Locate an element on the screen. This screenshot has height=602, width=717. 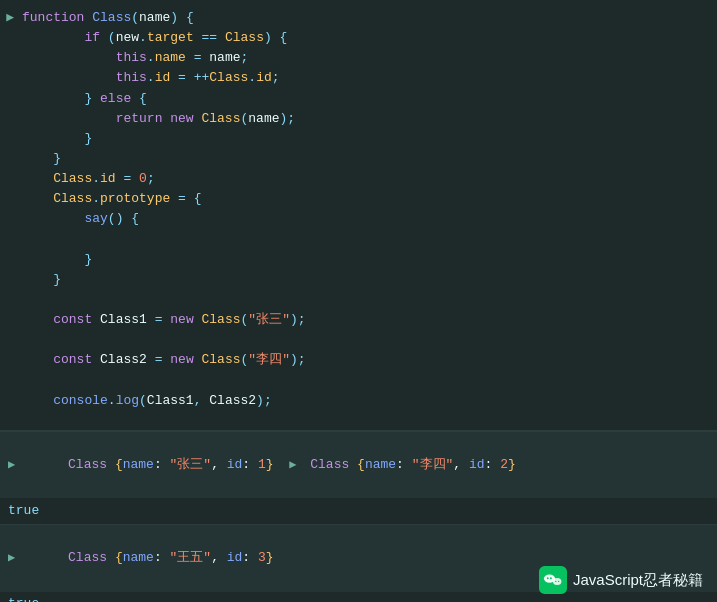
code-text: if (new.target == Class) { is located at coordinates (366, 38).